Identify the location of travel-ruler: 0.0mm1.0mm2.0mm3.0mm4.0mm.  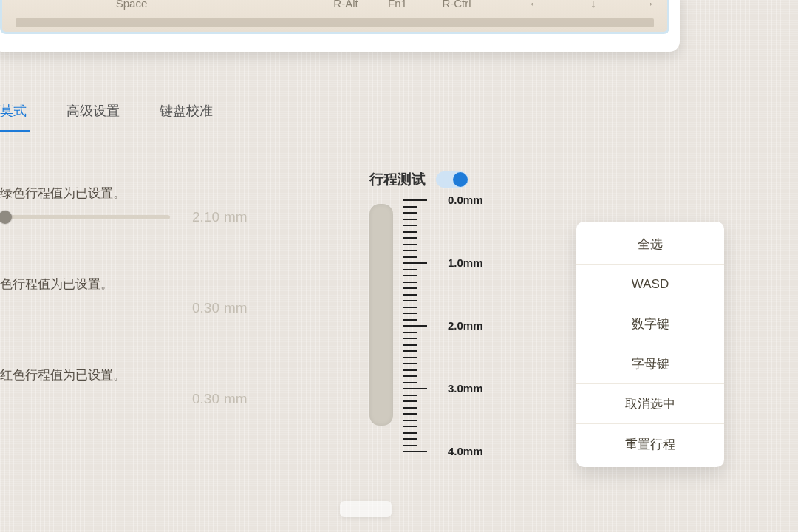
(443, 332).